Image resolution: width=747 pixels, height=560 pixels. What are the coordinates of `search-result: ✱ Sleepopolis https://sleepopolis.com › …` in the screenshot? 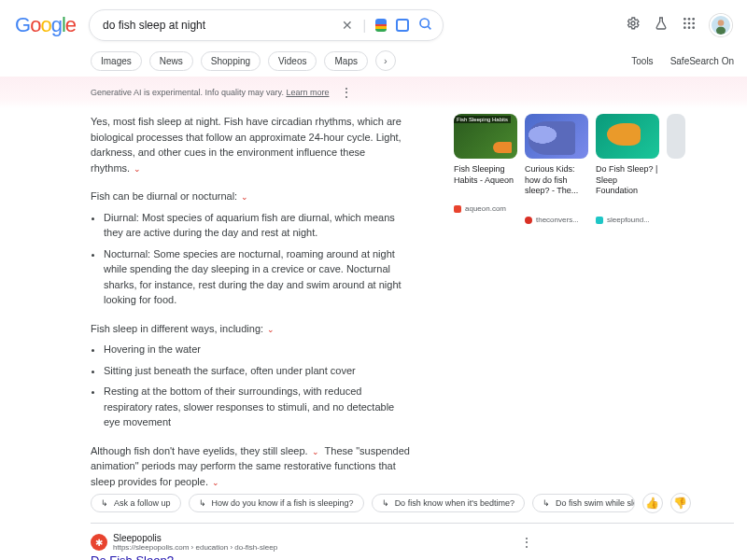 It's located at (374, 541).